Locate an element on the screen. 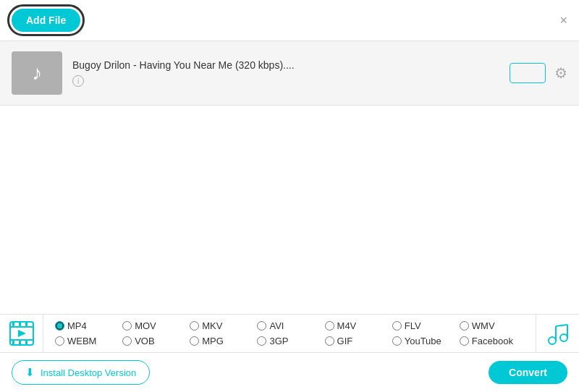 The image size is (579, 392). format-label-facebook: Facebook is located at coordinates (492, 341).